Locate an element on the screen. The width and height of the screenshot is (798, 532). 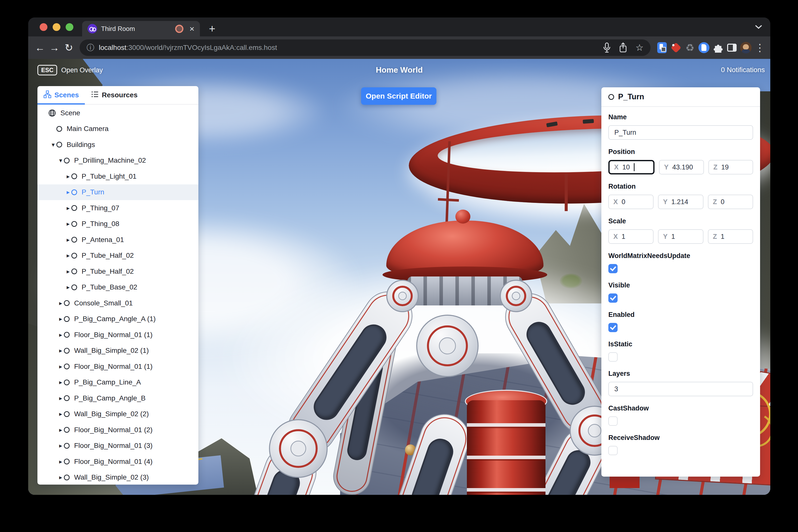
isStatic-checkbox is located at coordinates (613, 357).